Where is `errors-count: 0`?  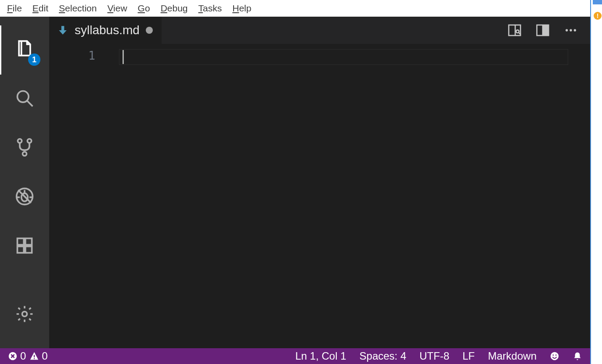 errors-count: 0 is located at coordinates (23, 356).